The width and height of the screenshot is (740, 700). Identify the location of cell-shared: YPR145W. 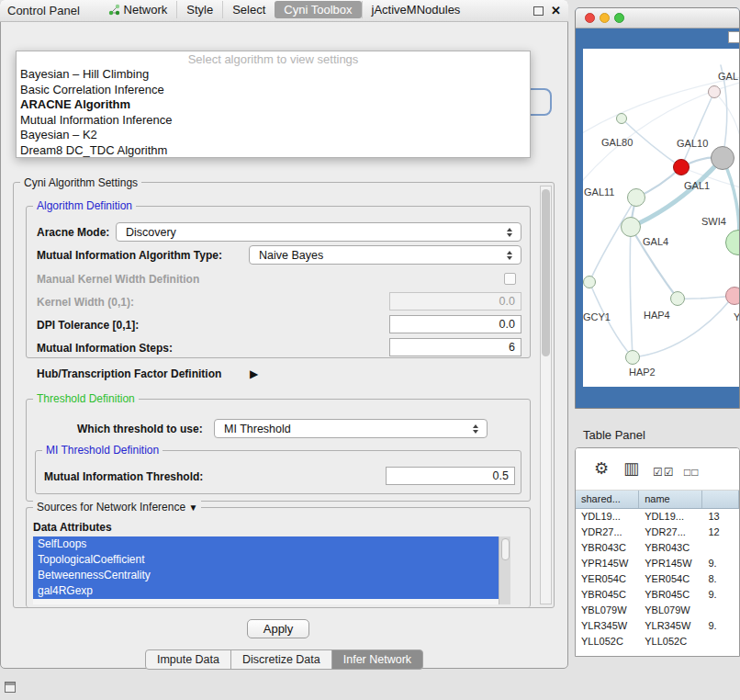
(608, 564).